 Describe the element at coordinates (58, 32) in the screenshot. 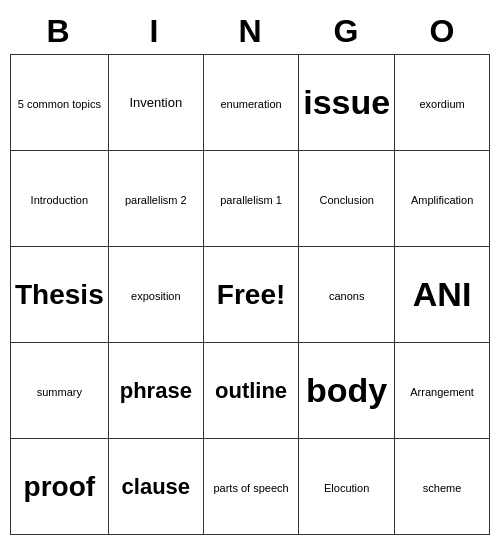

I see `header-b: B` at that location.